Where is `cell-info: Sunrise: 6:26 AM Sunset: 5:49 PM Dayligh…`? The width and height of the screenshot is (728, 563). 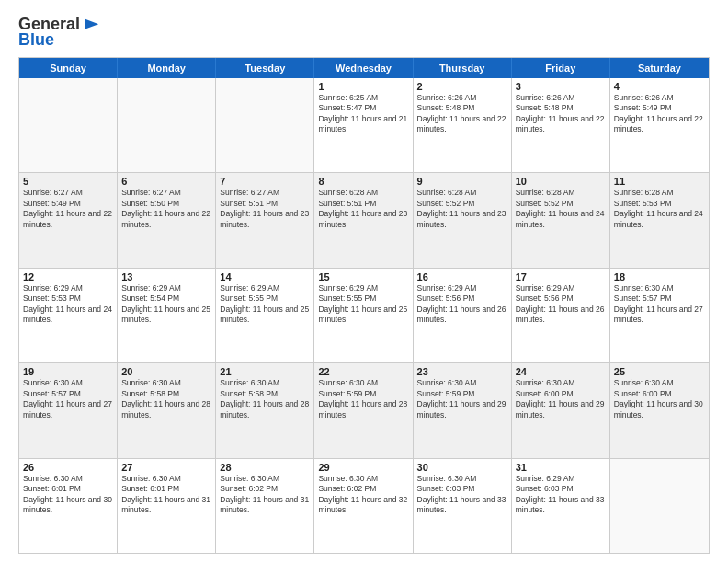
cell-info: Sunrise: 6:26 AM Sunset: 5:49 PM Dayligh… is located at coordinates (660, 114).